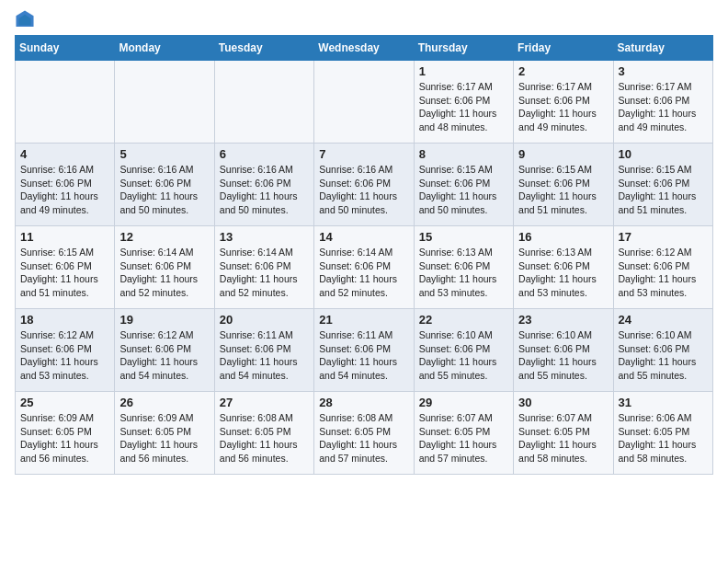 Image resolution: width=728 pixels, height=563 pixels. What do you see at coordinates (664, 403) in the screenshot?
I see `day-number: 31` at bounding box center [664, 403].